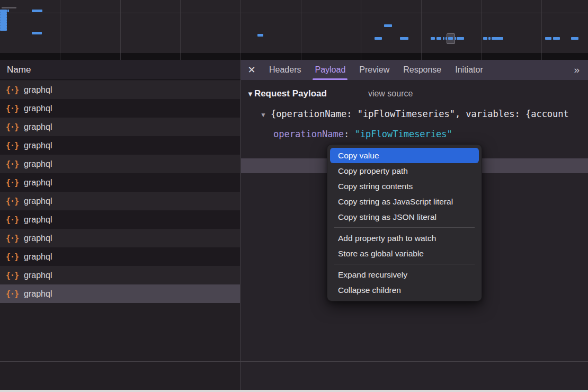 The height and width of the screenshot is (392, 588). What do you see at coordinates (120, 70) in the screenshot?
I see `column-header-name: Name` at bounding box center [120, 70].